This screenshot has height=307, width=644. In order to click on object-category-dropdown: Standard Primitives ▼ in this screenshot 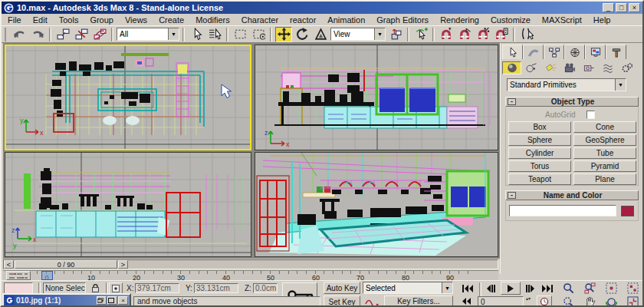, I will do `click(567, 84)`.